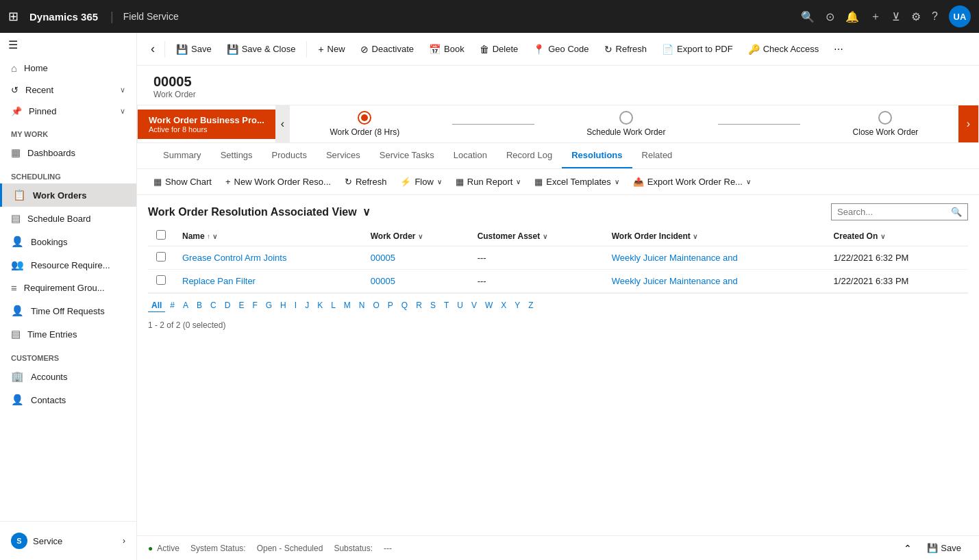 The image size is (979, 560). I want to click on tab-location: Location, so click(470, 156).